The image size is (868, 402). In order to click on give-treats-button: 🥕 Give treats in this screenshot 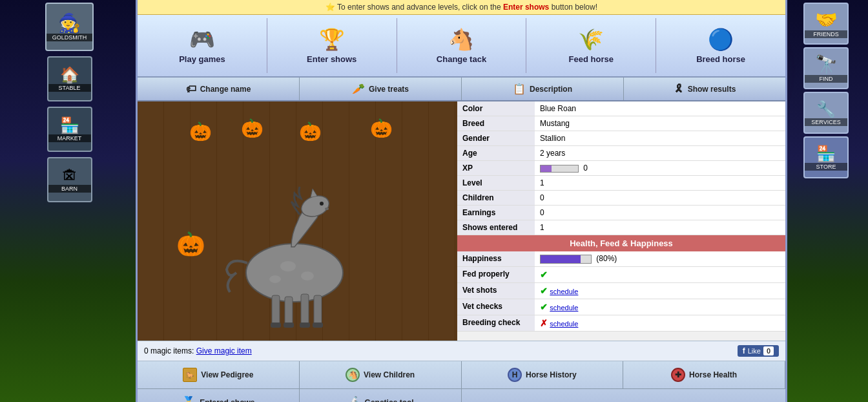, I will do `click(381, 89)`.